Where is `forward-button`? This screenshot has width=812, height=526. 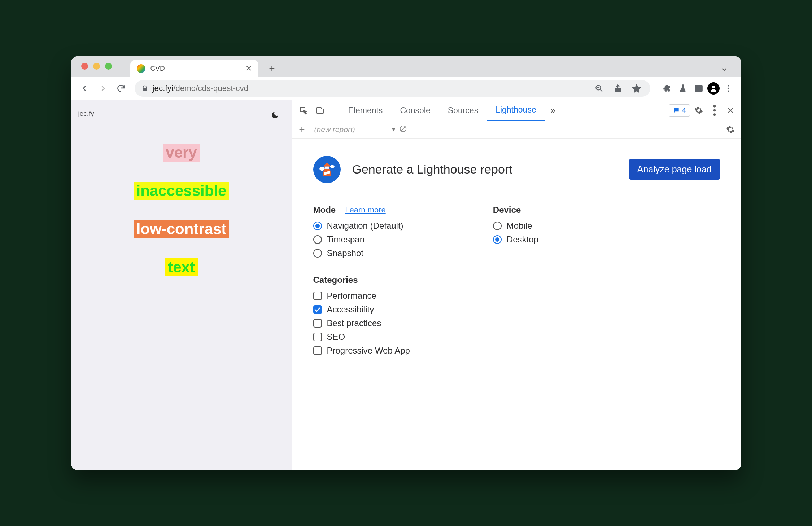 forward-button is located at coordinates (103, 88).